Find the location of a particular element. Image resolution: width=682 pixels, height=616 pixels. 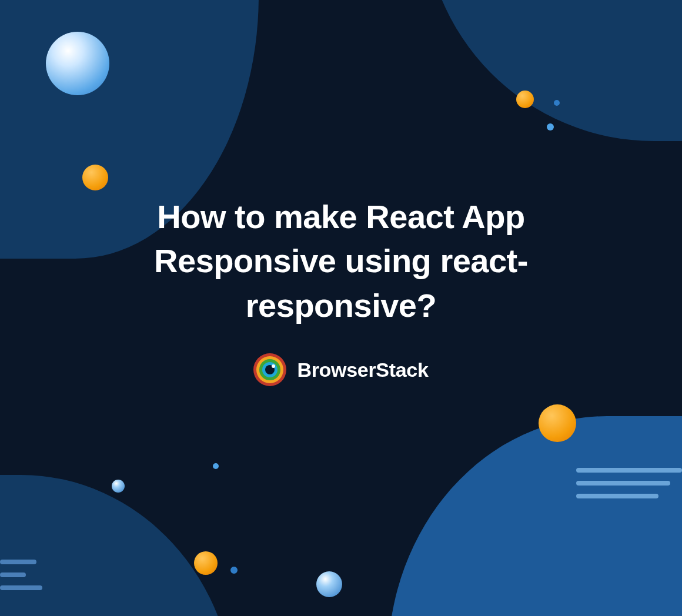

browserstack-logo-icon is located at coordinates (270, 370).